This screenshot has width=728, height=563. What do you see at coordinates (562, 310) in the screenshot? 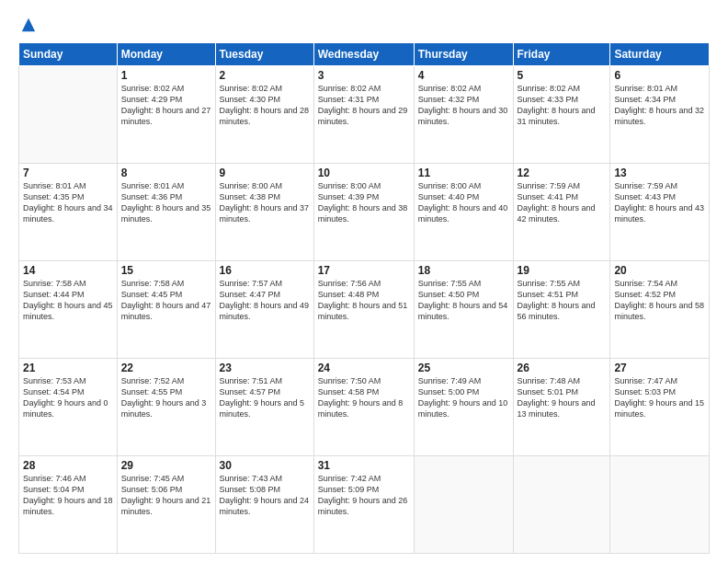
I see `calendar-cell: 19Sunrise: 7:55 AMSunset: 4:51 PMDayligh…` at bounding box center [562, 310].